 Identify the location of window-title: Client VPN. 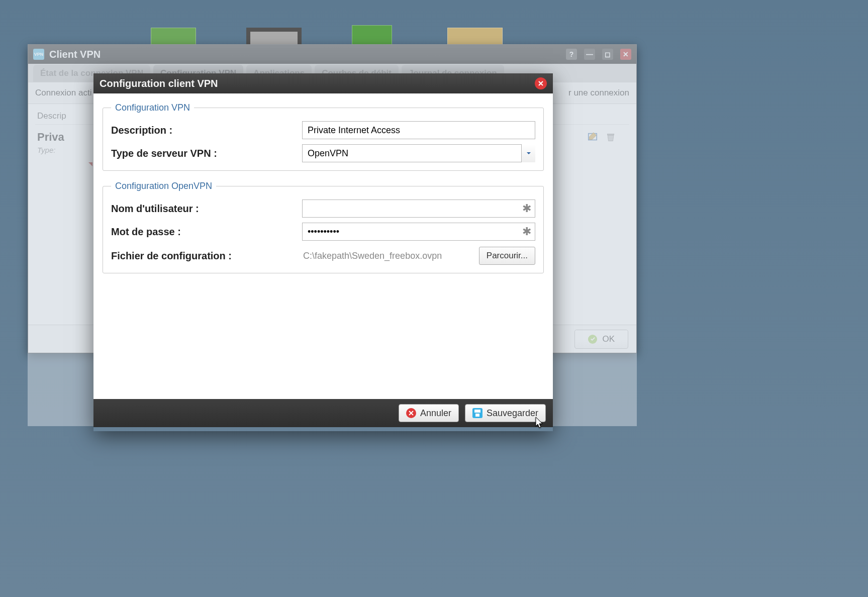
(75, 54).